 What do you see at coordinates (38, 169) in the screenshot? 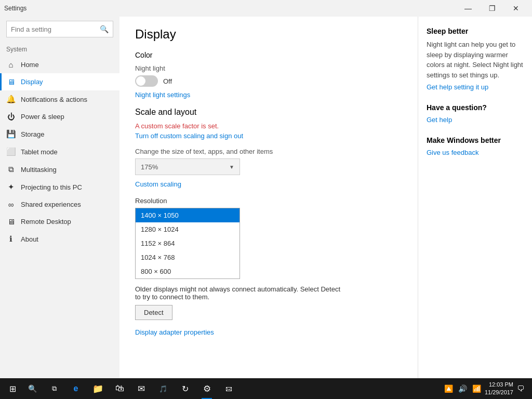
I see `sidebar-item-multitasking-label: Multitasking` at bounding box center [38, 169].